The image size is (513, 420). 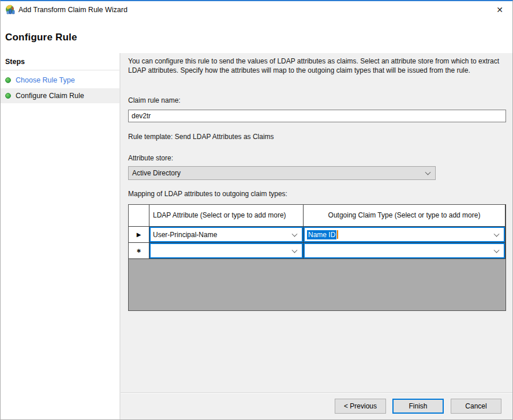 I want to click on close-icon: ✕, so click(x=500, y=10).